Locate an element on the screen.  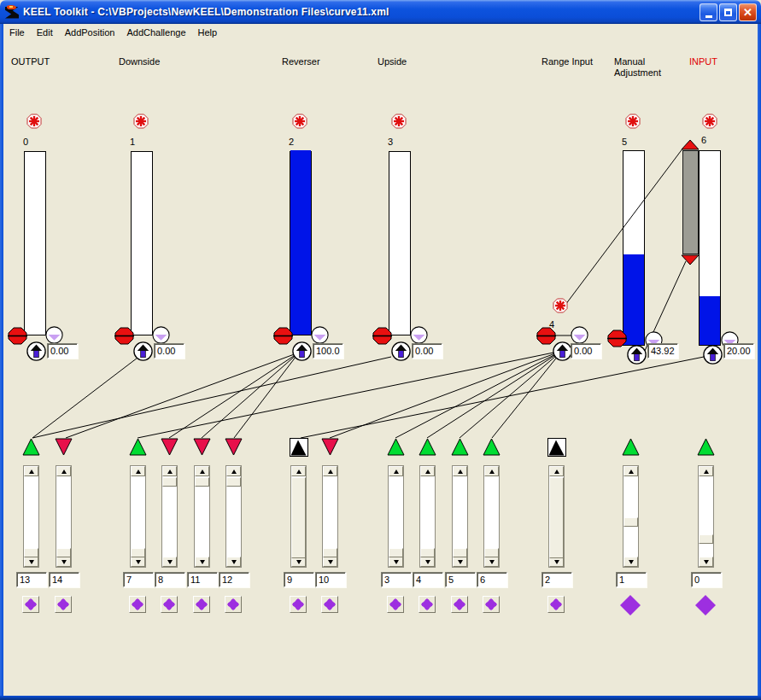
slider-value-field: 3 is located at coordinates (396, 580).